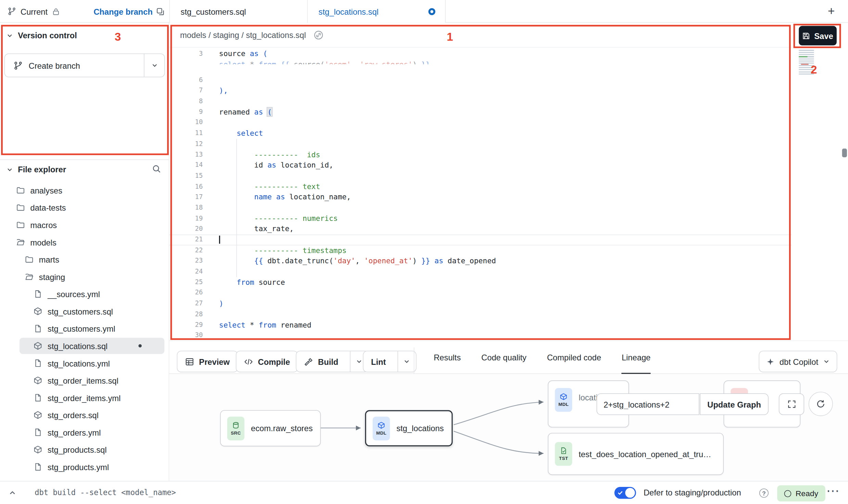  What do you see at coordinates (798, 362) in the screenshot?
I see `dbt-copilot-button: dbt Copilot` at bounding box center [798, 362].